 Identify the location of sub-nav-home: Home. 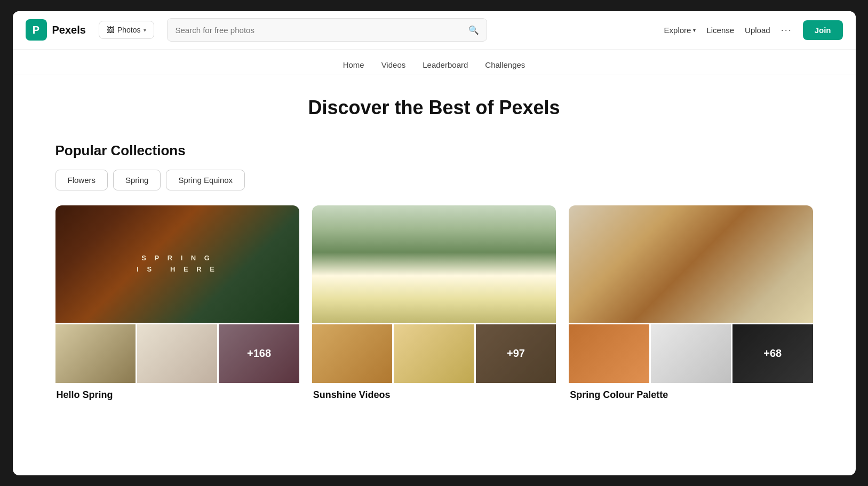
(354, 65).